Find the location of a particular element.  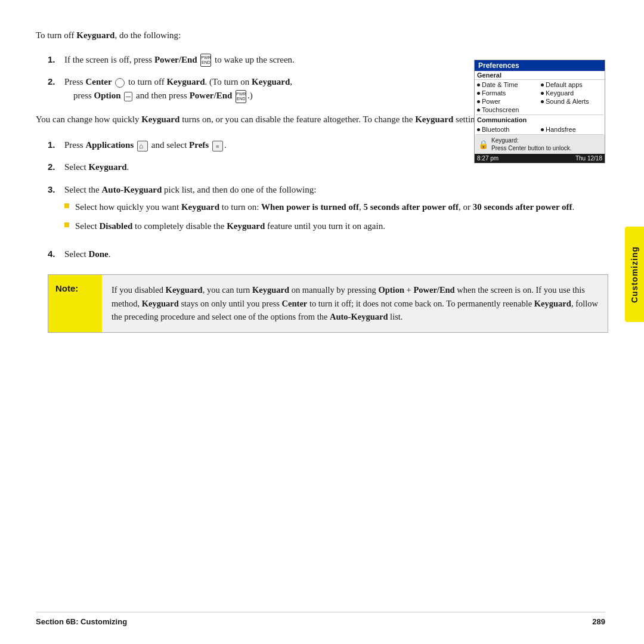

sub-list: Select how quickly you want Keyguard to … is located at coordinates (336, 217).